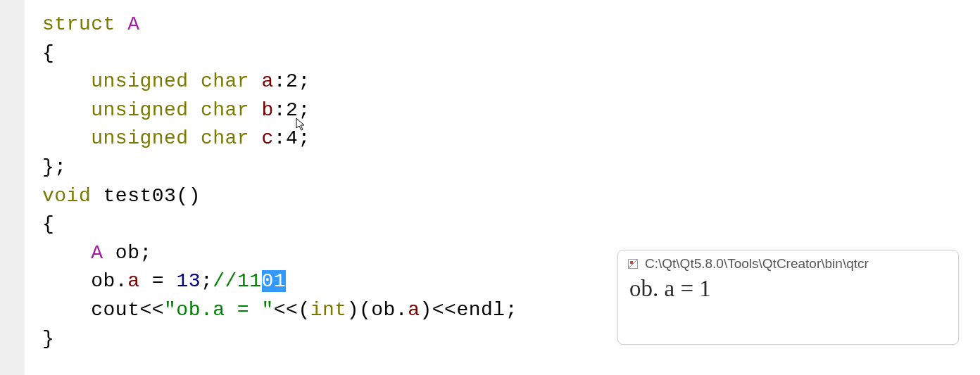  I want to click on var-ob: ob, so click(128, 253).